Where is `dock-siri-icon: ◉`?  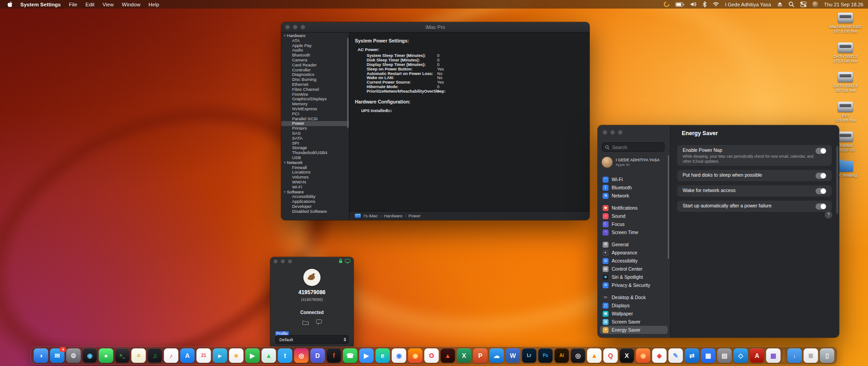
dock-siri-icon: ◉ is located at coordinates (90, 356).